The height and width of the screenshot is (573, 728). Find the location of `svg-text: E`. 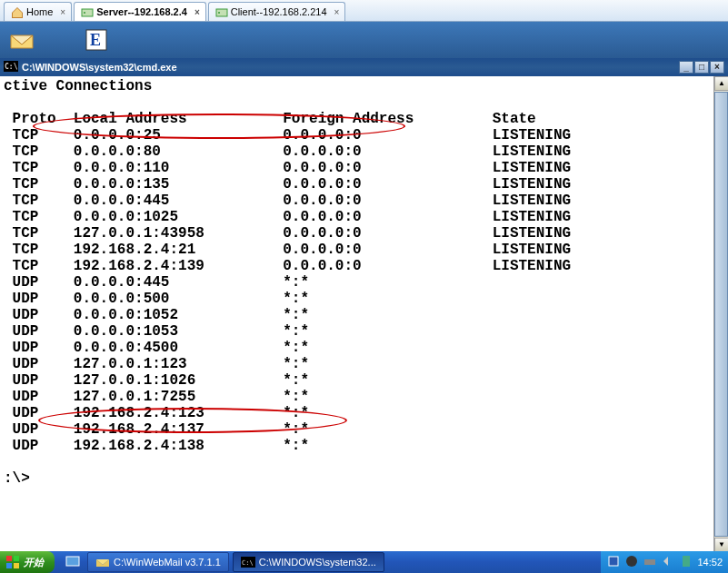

svg-text: E is located at coordinates (95, 40).